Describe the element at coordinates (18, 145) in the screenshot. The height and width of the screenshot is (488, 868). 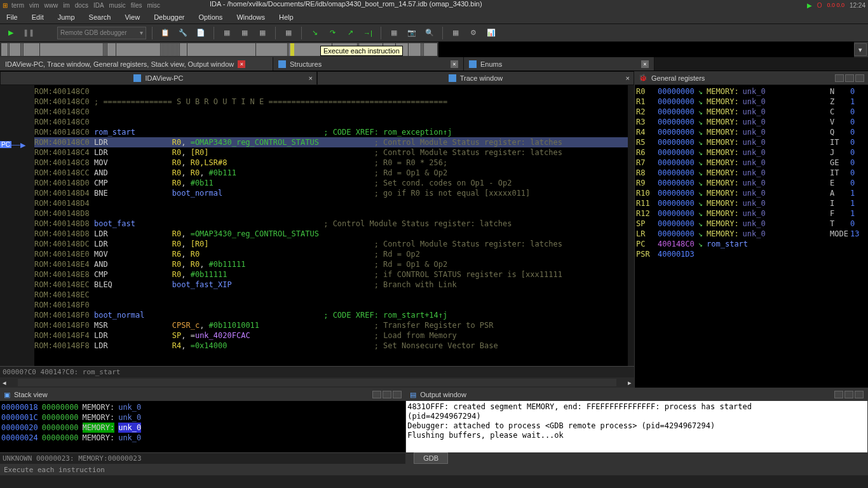
I see `pc-arrow-icon: ──▶` at that location.